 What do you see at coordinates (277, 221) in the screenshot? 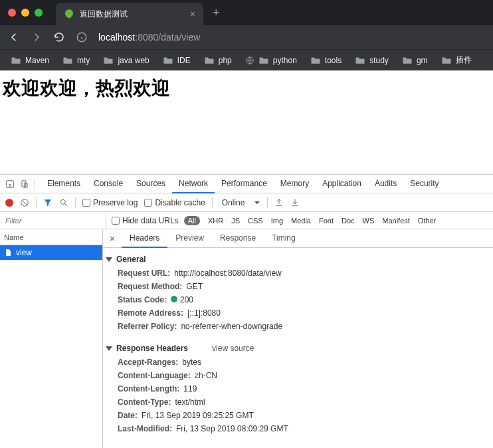
I see `filter-type-img: Img` at bounding box center [277, 221].